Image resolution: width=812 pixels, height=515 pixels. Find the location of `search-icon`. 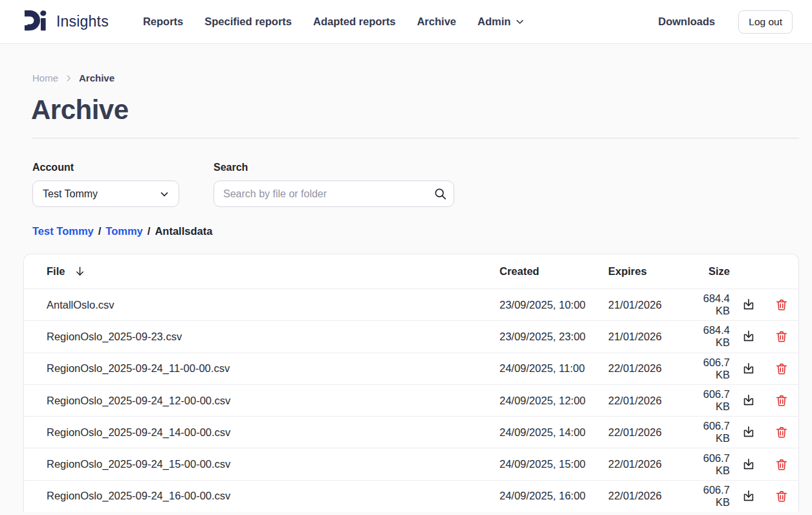

search-icon is located at coordinates (440, 194).